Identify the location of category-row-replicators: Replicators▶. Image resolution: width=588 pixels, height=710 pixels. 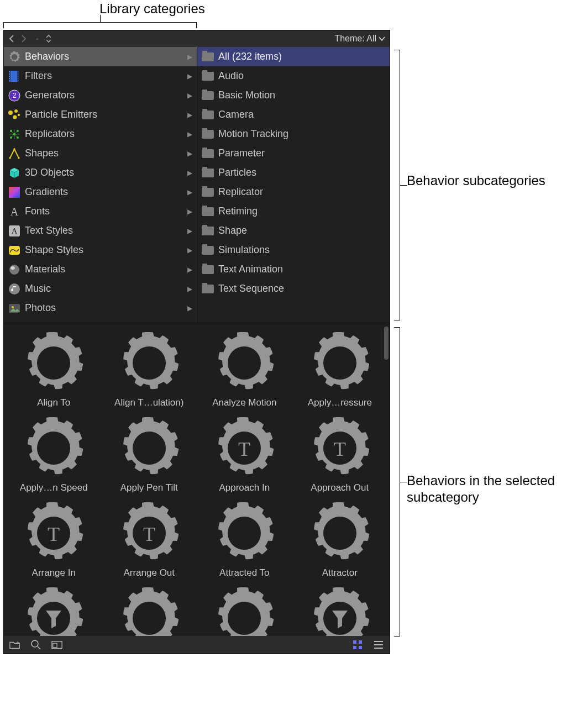
(101, 134).